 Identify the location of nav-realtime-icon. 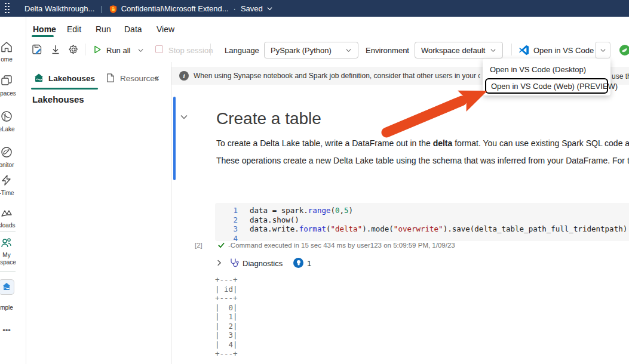
(13, 181).